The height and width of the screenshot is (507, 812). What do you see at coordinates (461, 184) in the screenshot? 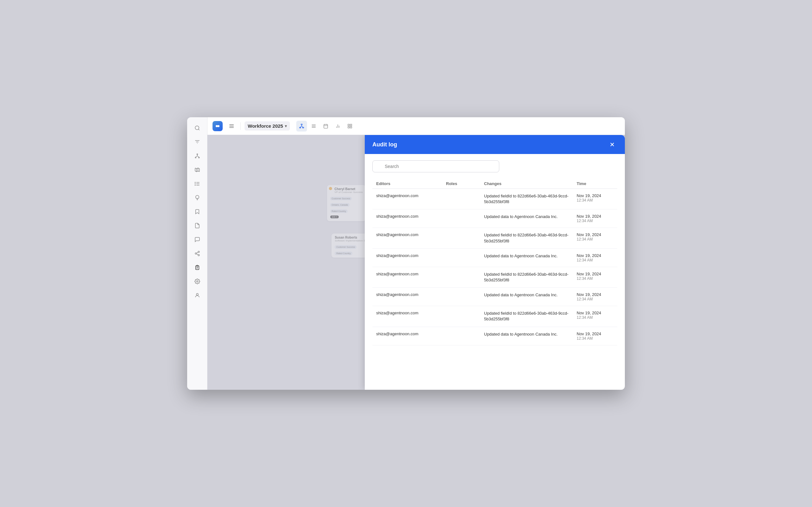
I see `col-header-roles: Roles` at bounding box center [461, 184].